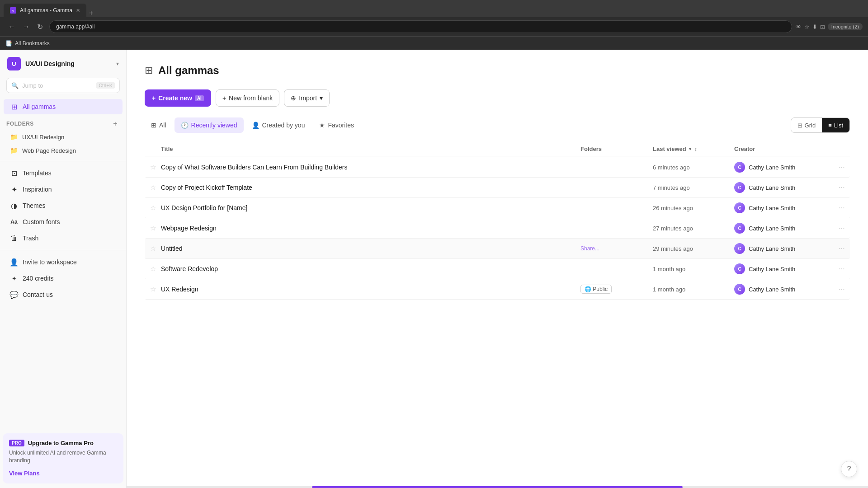 The image size is (868, 488). Describe the element at coordinates (336, 125) in the screenshot. I see `filter-tab-favorites: ★ Favorites` at that location.